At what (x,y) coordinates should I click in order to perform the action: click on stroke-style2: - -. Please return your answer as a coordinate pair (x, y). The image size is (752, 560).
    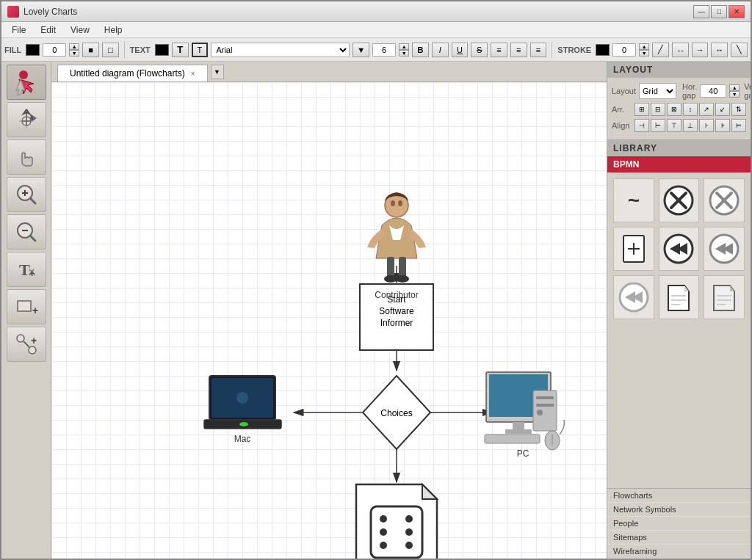
    Looking at the image, I should click on (680, 50).